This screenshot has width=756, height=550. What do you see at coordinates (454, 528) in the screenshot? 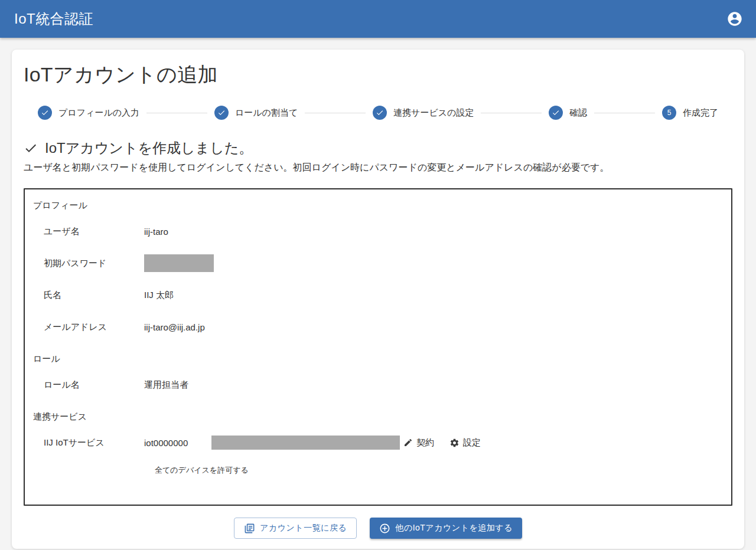
I see `add-button-label: 他のIoTアカウントを追加する` at bounding box center [454, 528].